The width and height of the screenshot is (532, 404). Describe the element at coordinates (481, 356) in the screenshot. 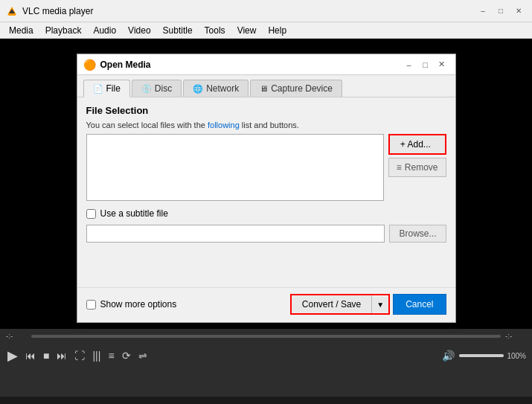

I see `volume-track` at that location.